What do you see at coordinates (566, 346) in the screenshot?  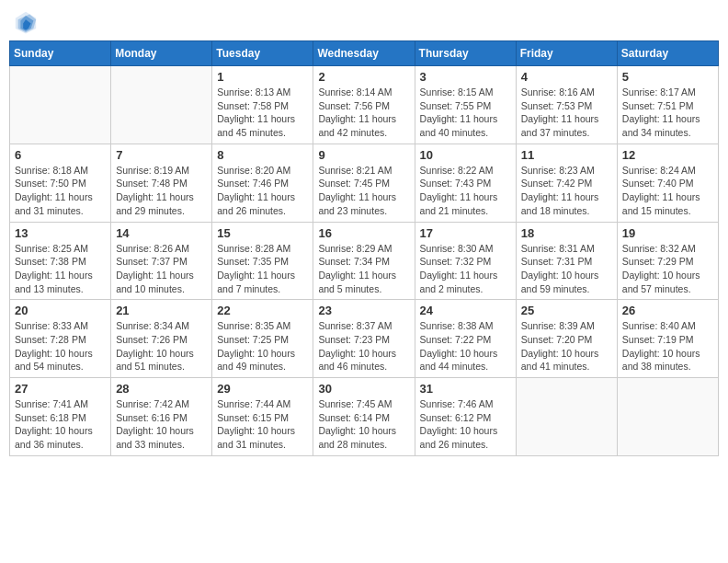 I see `day-info: Sunrise: 8:39 AM Sunset: 7:20 PM Dayligh…` at bounding box center [566, 346].